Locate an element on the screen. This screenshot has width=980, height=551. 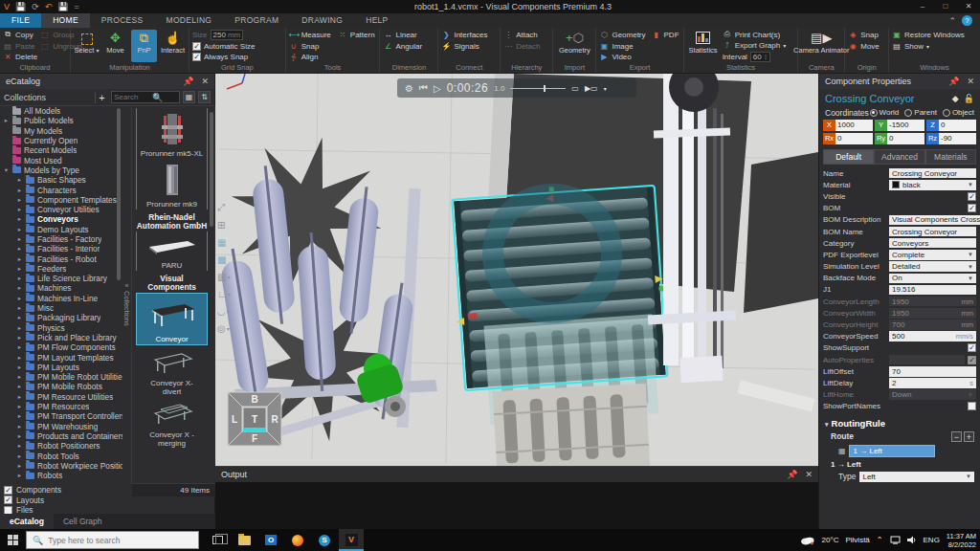
tree-item: ▸ Physics is located at coordinates (61, 328).